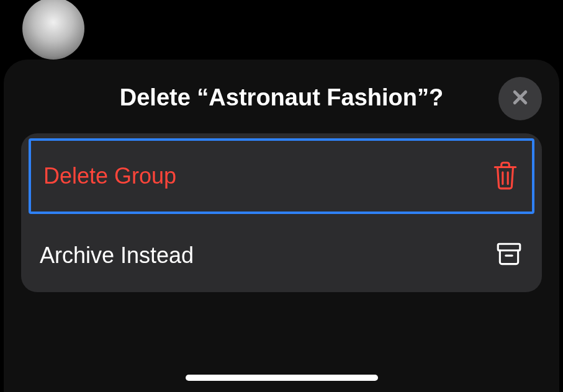 This screenshot has height=392, width=563. What do you see at coordinates (282, 378) in the screenshot?
I see `home-indicator` at bounding box center [282, 378].